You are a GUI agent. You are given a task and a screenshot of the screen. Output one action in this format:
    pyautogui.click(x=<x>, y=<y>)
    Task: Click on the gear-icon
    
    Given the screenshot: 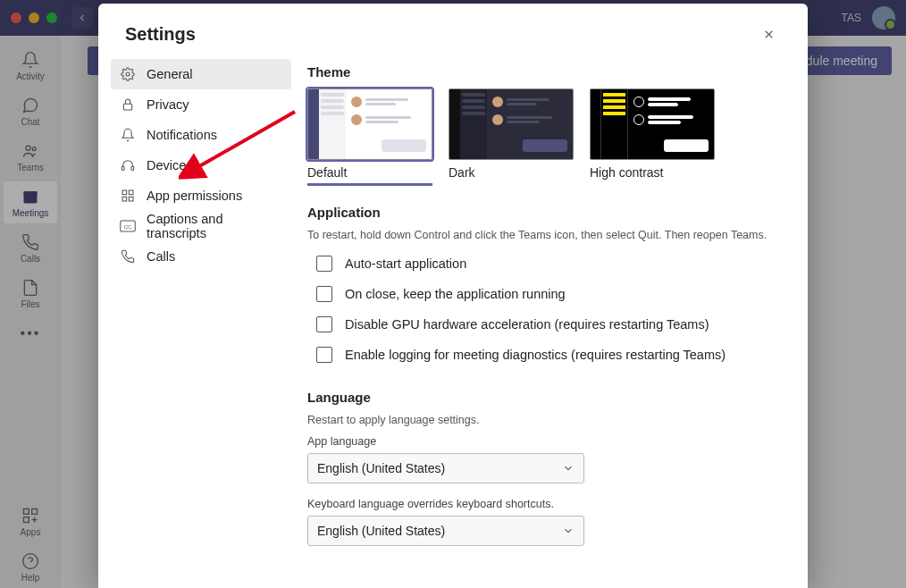 What is the action you would take?
    pyautogui.click(x=128, y=74)
    